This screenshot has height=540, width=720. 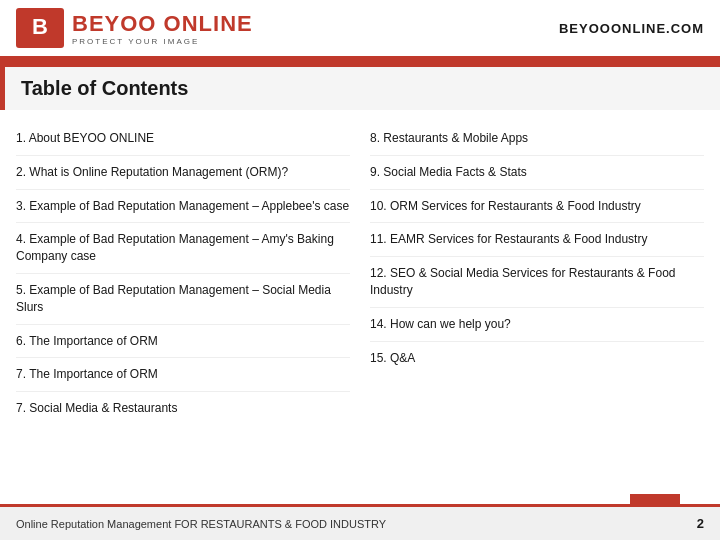 I want to click on toc-item-11: 11. EAMR Services for Restaurants & Food…, so click(x=537, y=240).